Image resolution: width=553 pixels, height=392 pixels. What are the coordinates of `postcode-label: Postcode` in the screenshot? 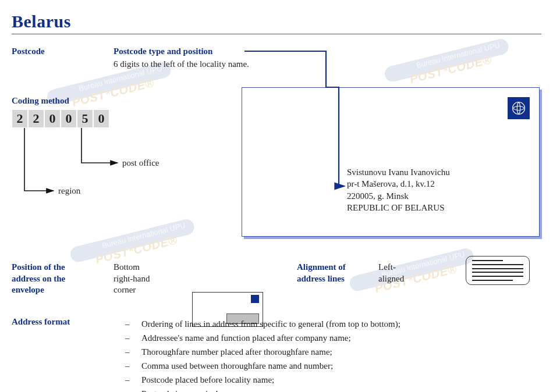 It's located at (28, 51).